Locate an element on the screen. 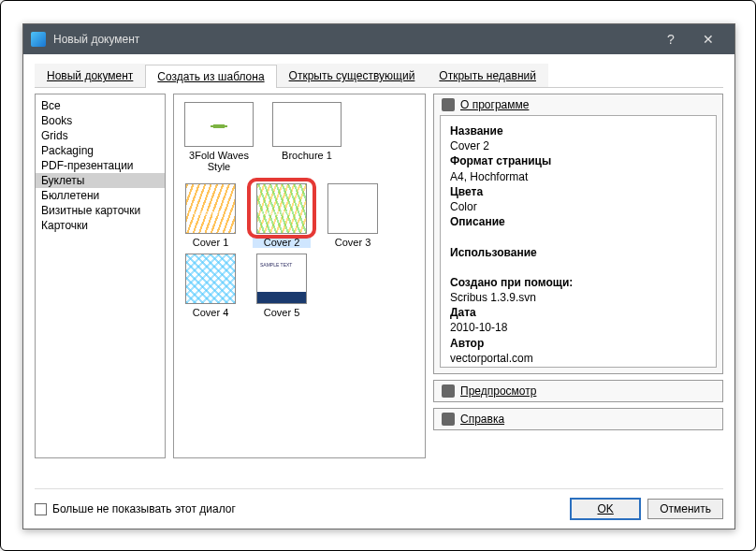  about-page: A4, Hochformat is located at coordinates (488, 177).